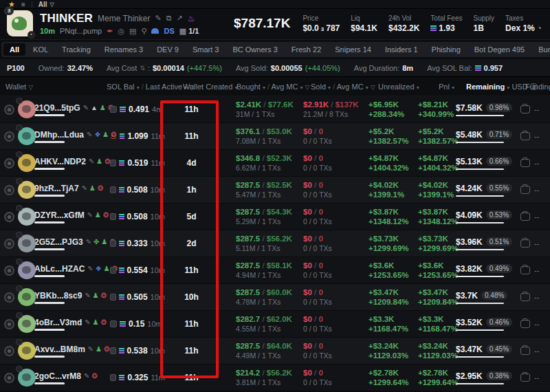 This screenshot has height=392, width=550. What do you see at coordinates (58, 108) in the screenshot?
I see `wallet-address: 21Q9...5tpG` at bounding box center [58, 108].